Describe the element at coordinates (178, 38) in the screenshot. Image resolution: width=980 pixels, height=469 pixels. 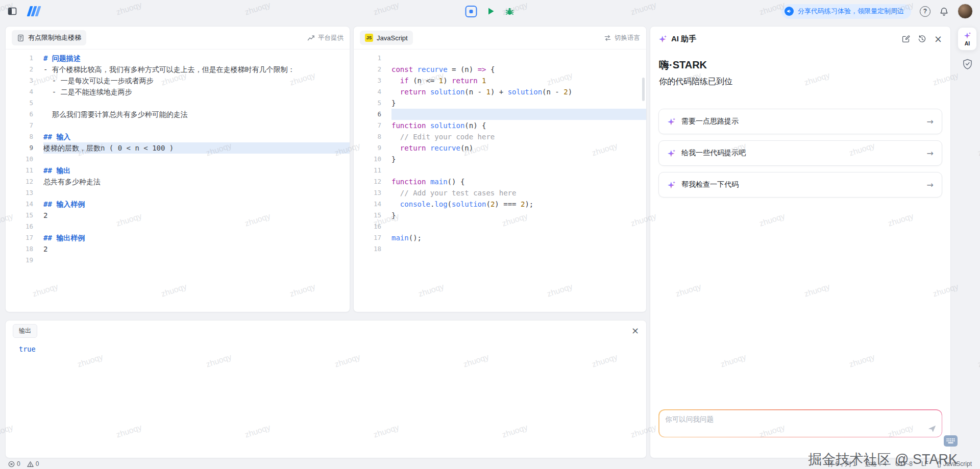
I see `problem-panel-header: 有点限制地走楼梯 平台提供` at that location.